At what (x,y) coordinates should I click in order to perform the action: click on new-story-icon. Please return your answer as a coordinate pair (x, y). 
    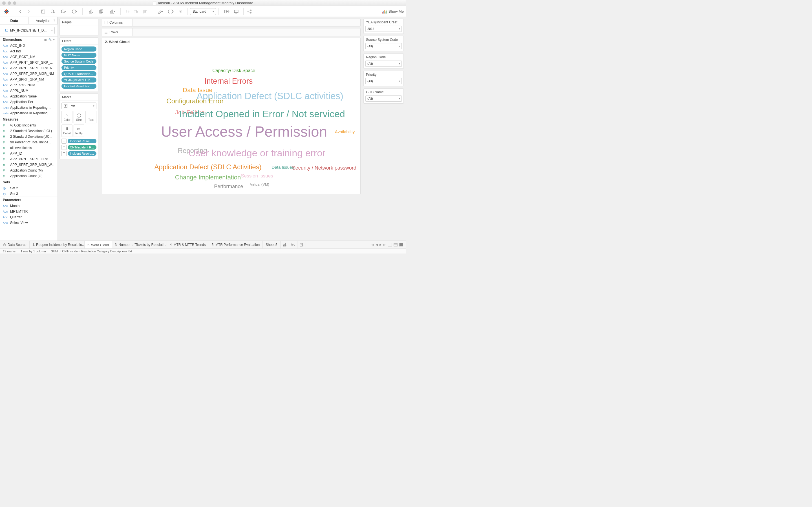
    Looking at the image, I should click on (302, 245).